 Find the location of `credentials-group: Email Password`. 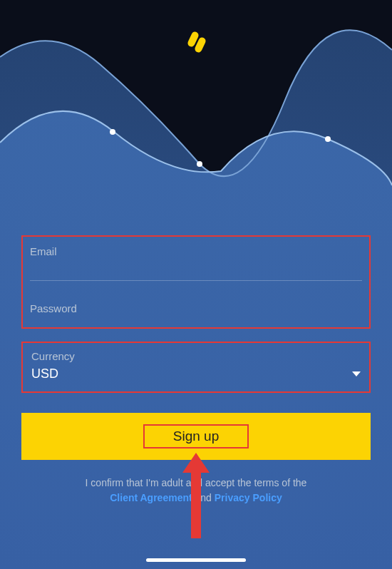

credentials-group: Email Password is located at coordinates (196, 282).